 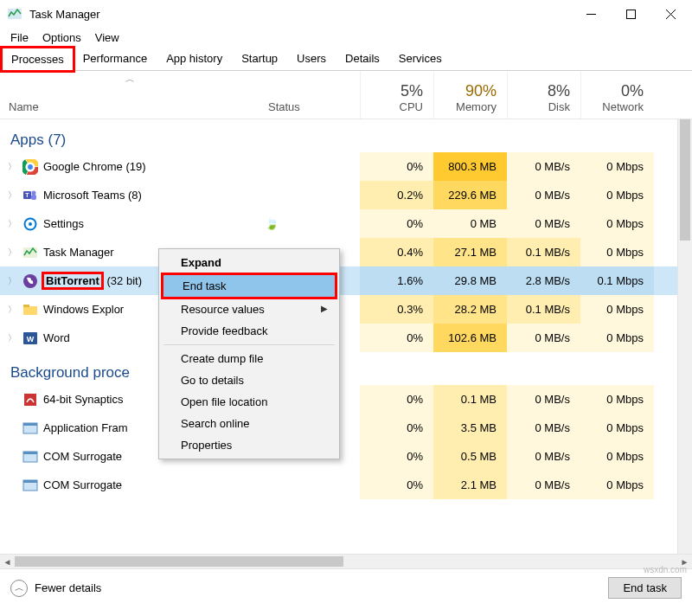 What do you see at coordinates (107, 38) in the screenshot?
I see `menu-view: View` at bounding box center [107, 38].